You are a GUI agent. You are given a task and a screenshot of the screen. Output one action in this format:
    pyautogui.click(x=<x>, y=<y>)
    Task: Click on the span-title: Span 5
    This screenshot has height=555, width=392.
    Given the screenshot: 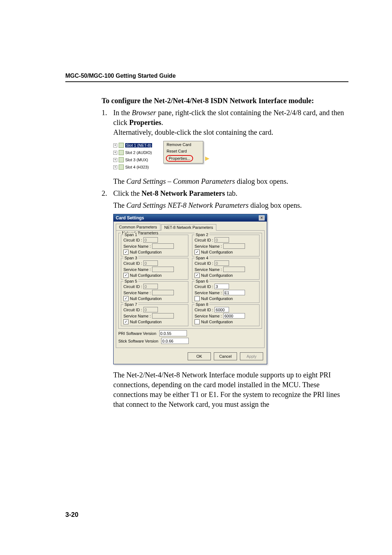 What is the action you would take?
    pyautogui.click(x=131, y=281)
    